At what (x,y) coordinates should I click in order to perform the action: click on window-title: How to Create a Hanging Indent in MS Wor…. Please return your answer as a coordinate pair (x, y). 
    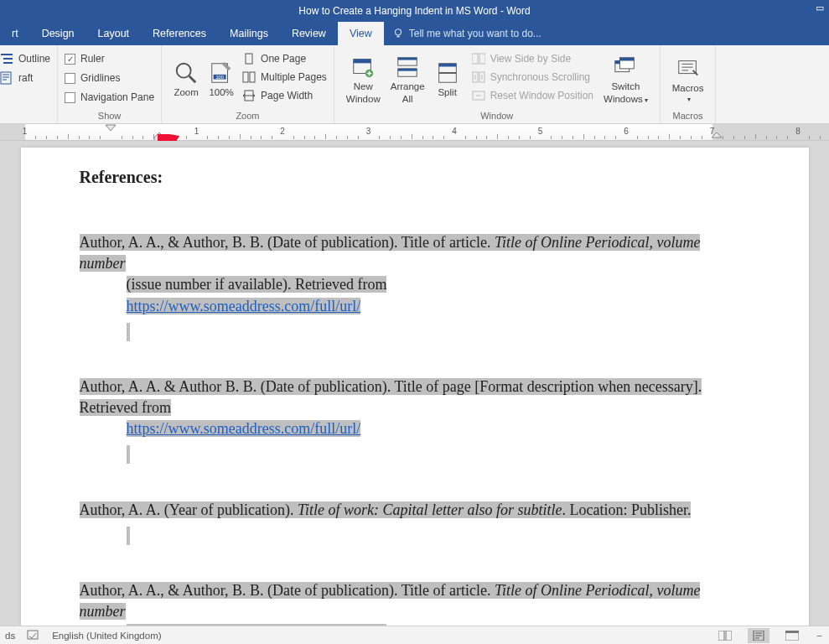
    Looking at the image, I should click on (414, 11).